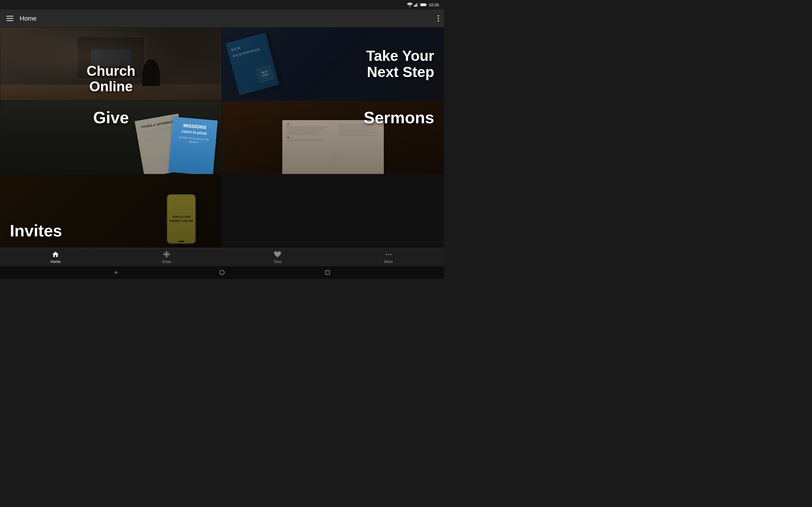 The image size is (812, 507). Describe the element at coordinates (389, 262) in the screenshot. I see `more-nav-label: More` at that location.